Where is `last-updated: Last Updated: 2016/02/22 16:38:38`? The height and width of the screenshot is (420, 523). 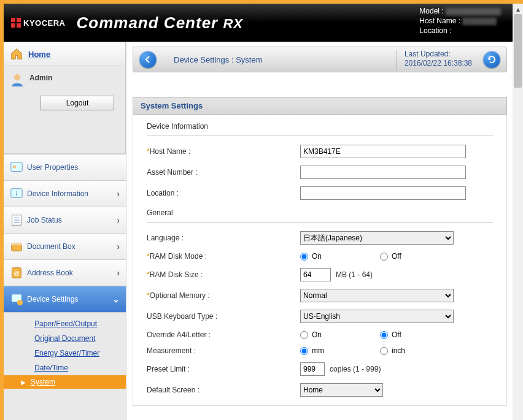
last-updated: Last Updated: 2016/02/22 16:38:38 is located at coordinates (435, 60).